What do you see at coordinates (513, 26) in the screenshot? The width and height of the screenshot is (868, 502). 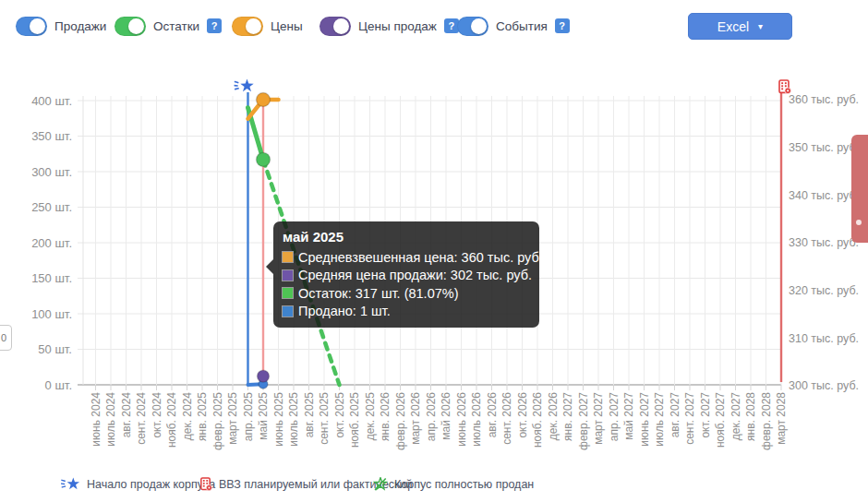 I see `toggle-group-events: События ?` at bounding box center [513, 26].